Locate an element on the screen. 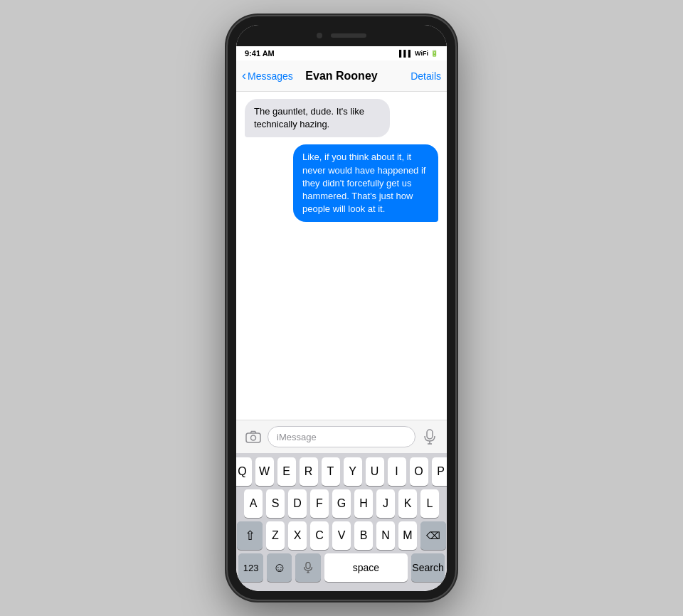 This screenshot has width=683, height=616. key-e: E is located at coordinates (287, 472).